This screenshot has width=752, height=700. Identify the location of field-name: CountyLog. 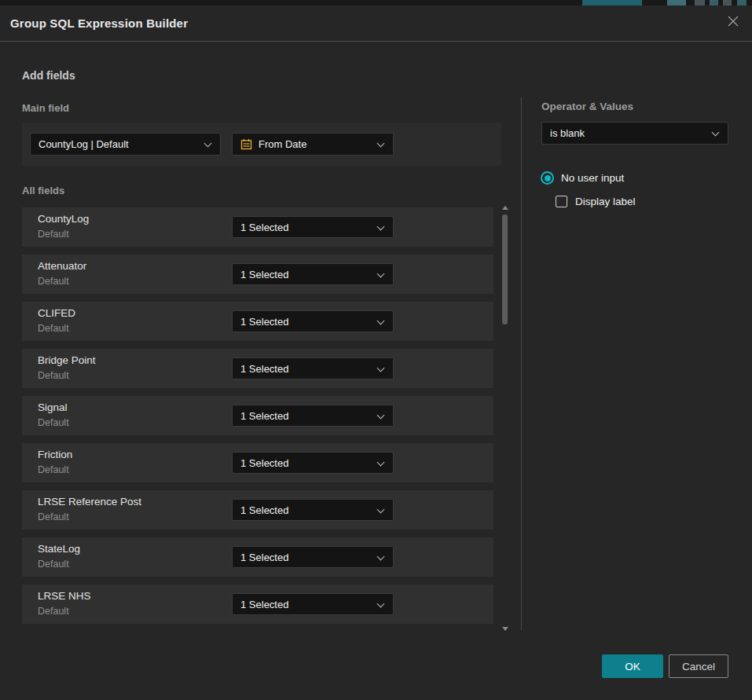
(63, 218).